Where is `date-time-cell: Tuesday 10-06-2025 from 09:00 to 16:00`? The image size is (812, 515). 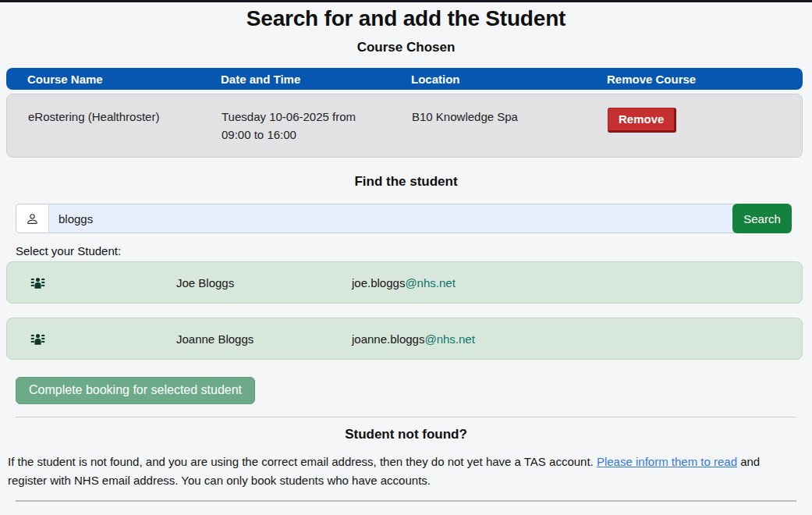 date-time-cell: Tuesday 10-06-2025 from 09:00 to 16:00 is located at coordinates (296, 126).